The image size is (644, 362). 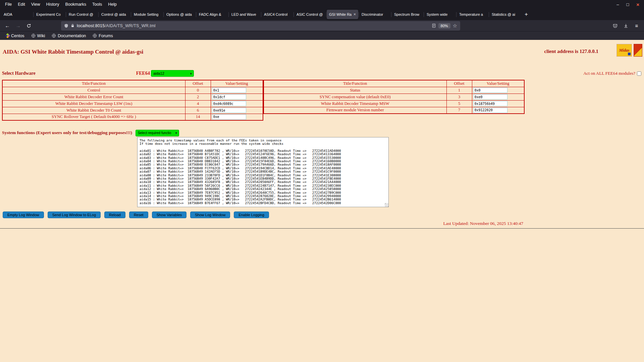 What do you see at coordinates (139, 215) in the screenshot?
I see `reset-button: Reset` at bounding box center [139, 215].